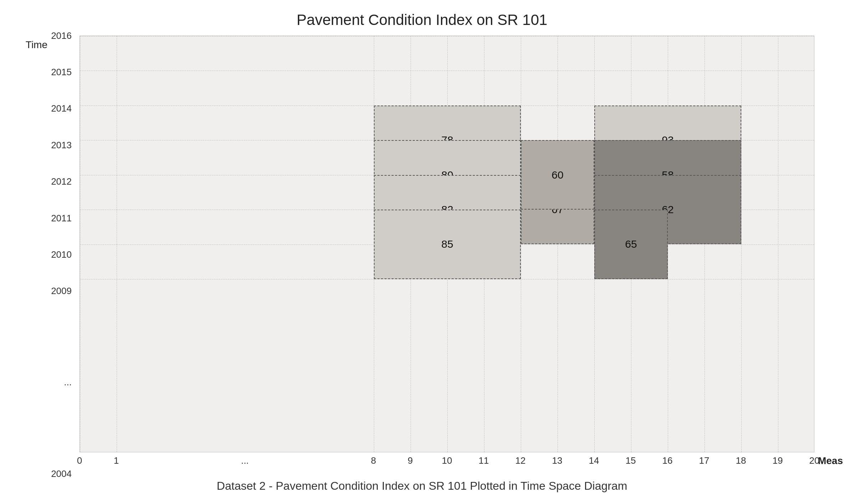 This screenshot has width=844, height=504. Describe the element at coordinates (815, 461) in the screenshot. I see `x-tick: 20` at that location.